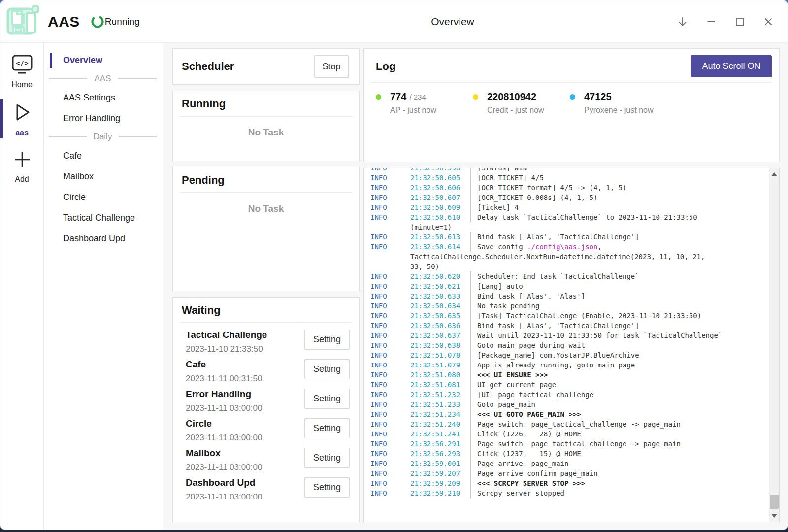 This screenshot has width=788, height=532. What do you see at coordinates (440, 434) in the screenshot?
I see `log-timestamp: 21:32:51.241` at bounding box center [440, 434].